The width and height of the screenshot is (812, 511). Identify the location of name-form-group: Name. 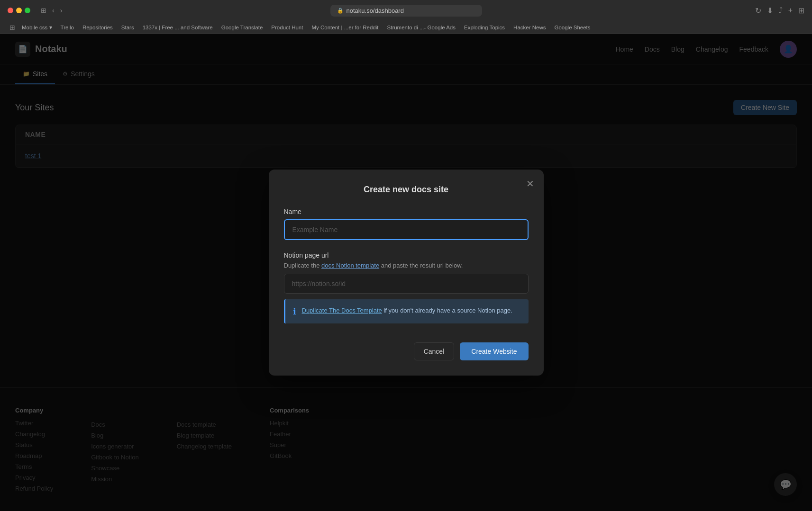
(406, 224).